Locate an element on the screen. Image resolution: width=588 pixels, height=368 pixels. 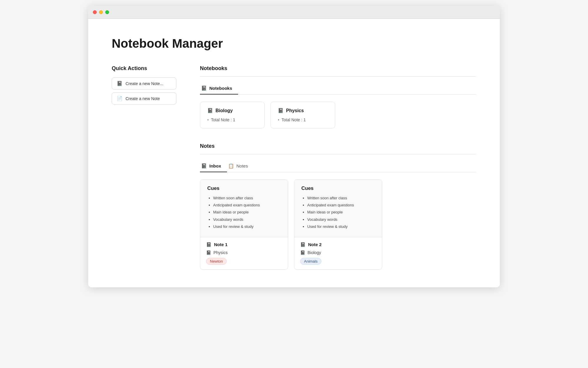
note-1-notebook: Physics is located at coordinates (220, 253).